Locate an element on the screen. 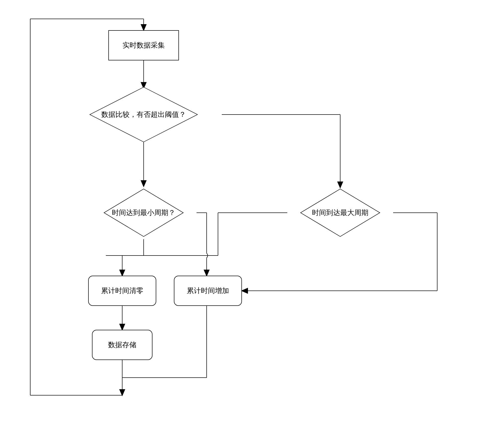 This screenshot has height=432, width=504. decision-min-period-shape is located at coordinates (144, 212).